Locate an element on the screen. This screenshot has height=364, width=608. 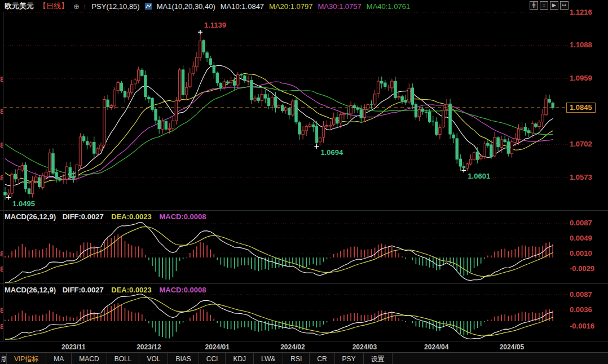
scale-icon: ↕ is located at coordinates (544, 6).